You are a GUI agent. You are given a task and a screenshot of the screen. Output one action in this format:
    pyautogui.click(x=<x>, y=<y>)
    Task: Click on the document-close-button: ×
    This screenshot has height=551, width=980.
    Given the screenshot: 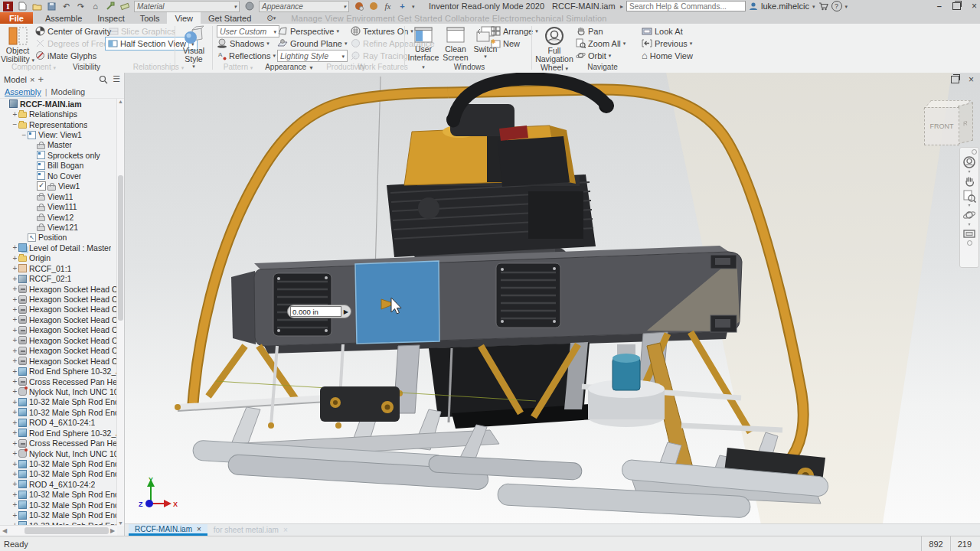 What is the action you would take?
    pyautogui.click(x=971, y=80)
    